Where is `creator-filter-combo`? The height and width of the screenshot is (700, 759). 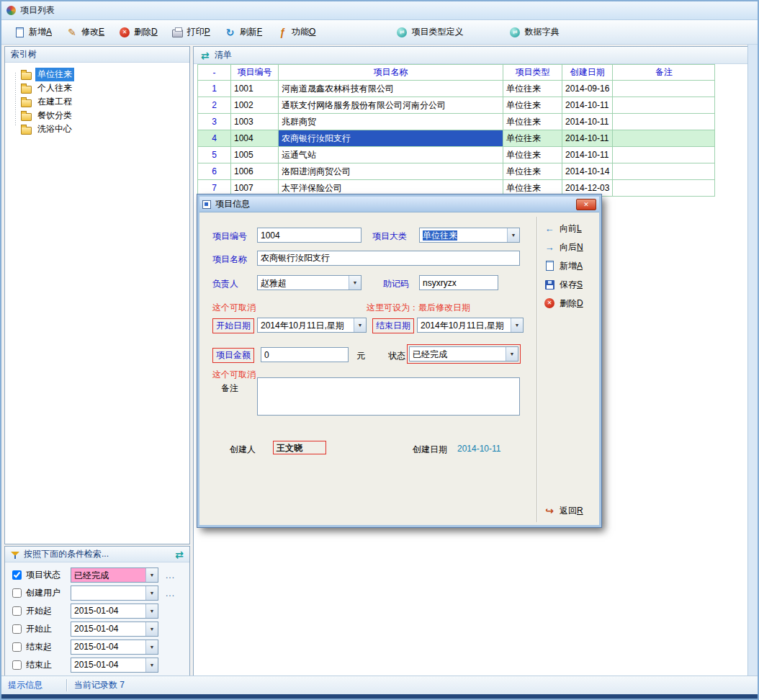 creator-filter-combo is located at coordinates (114, 593).